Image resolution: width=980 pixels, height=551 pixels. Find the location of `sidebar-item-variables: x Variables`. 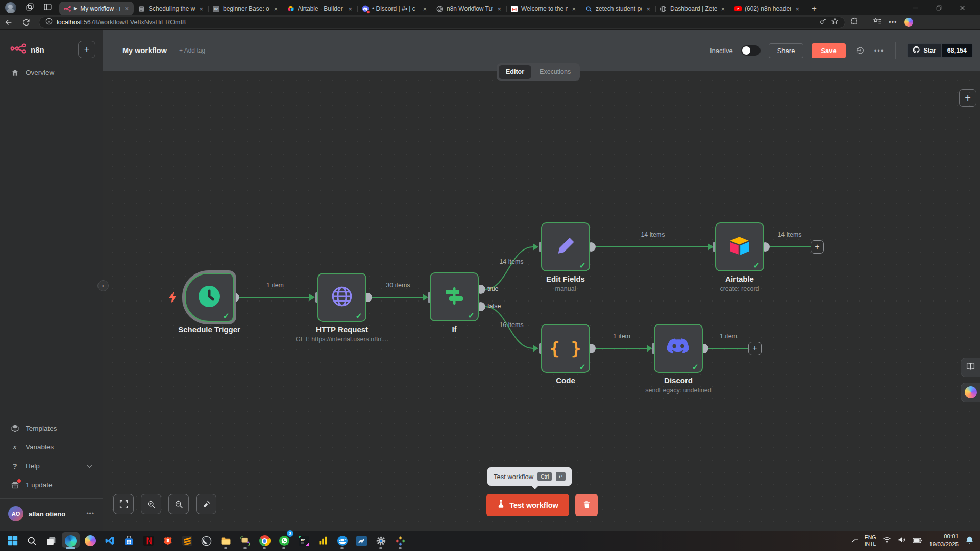

sidebar-item-variables: x Variables is located at coordinates (51, 447).